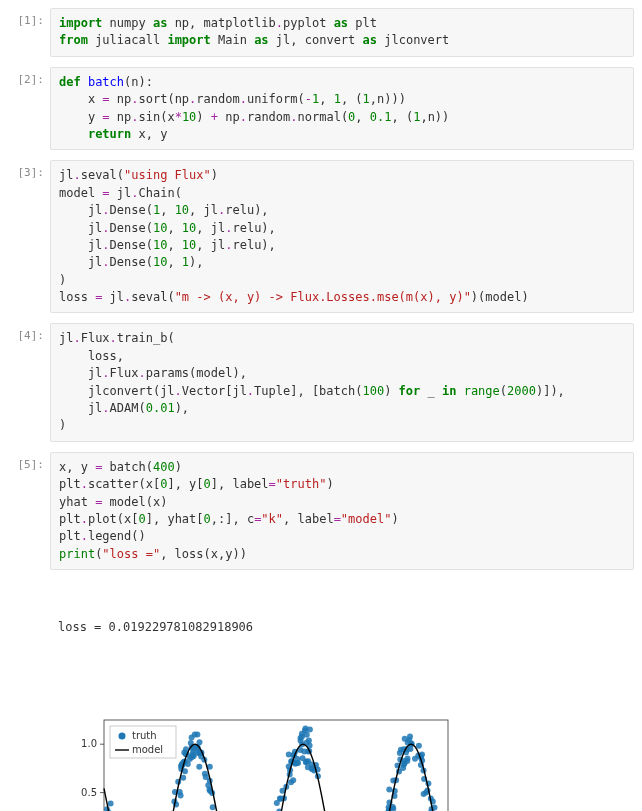  I want to click on svg-text: truth, so click(144, 736).